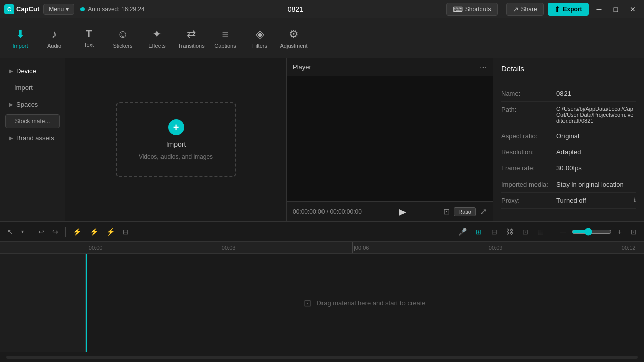 Image resolution: width=644 pixels, height=362 pixels. What do you see at coordinates (83, 9) in the screenshot?
I see `autosave-dot` at bounding box center [83, 9].